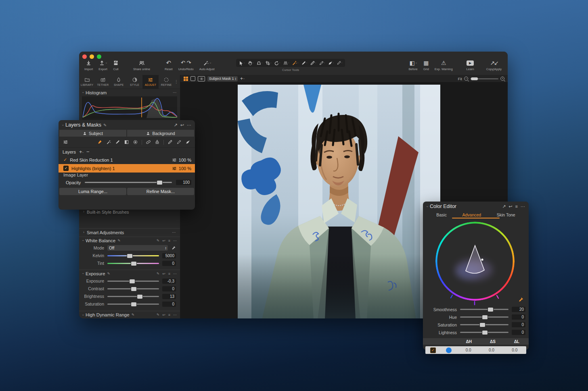  Describe the element at coordinates (471, 65) in the screenshot. I see `learn-button: ▶ Learn` at that location.